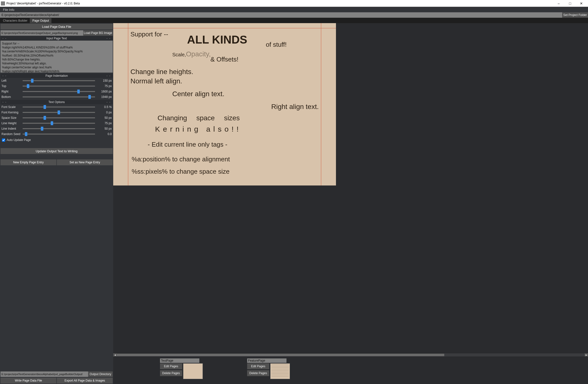 Image resolution: width=588 pixels, height=384 pixels. I want to click on canvas-text: Scale,Opacity,, so click(191, 54).